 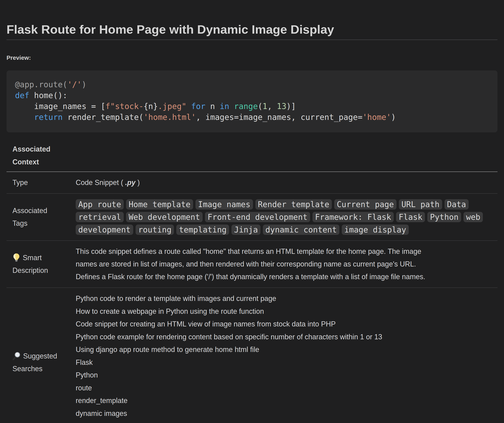 I want to click on tag-pill: templating, so click(x=203, y=230).